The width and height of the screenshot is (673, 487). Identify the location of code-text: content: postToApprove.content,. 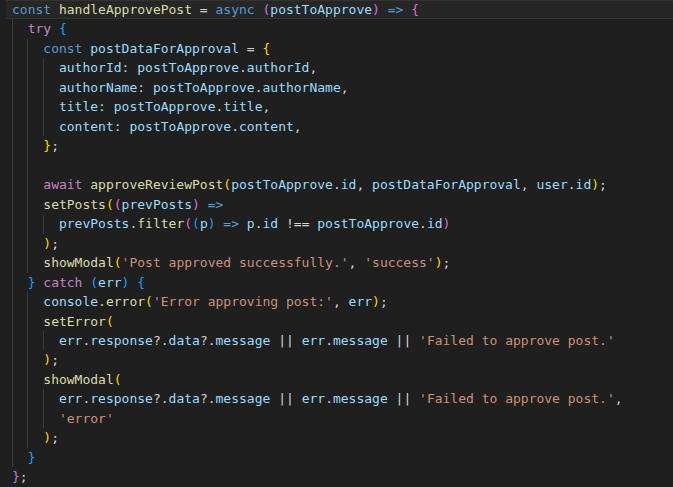
(336, 126).